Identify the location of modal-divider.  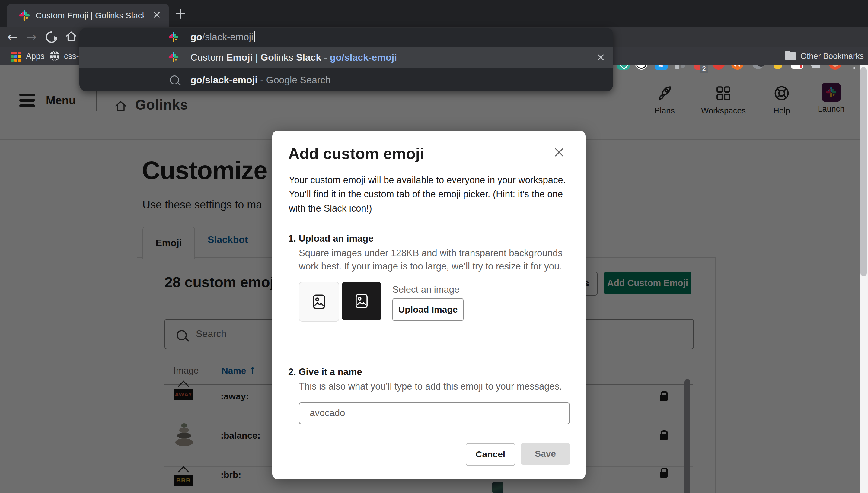
(429, 342).